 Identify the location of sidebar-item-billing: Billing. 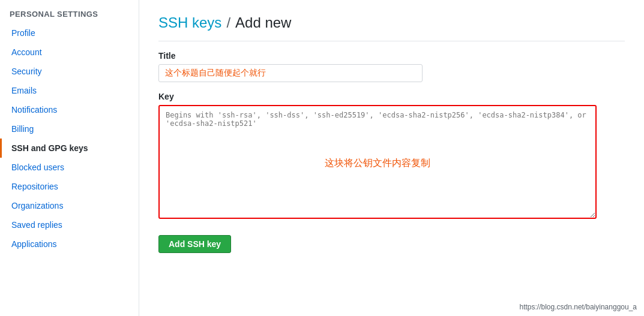
(70, 129).